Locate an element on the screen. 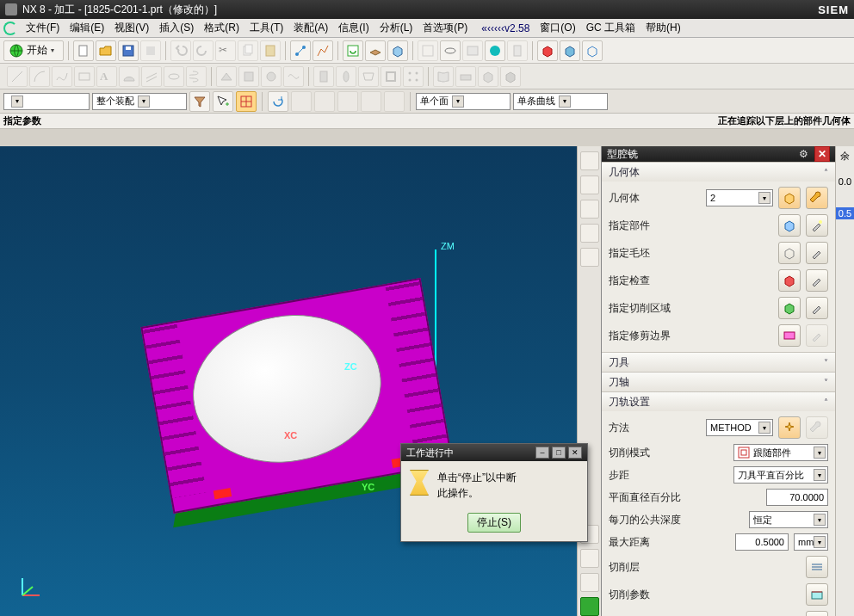 This screenshot has height=616, width=854. specify-cutarea-button is located at coordinates (789, 308).